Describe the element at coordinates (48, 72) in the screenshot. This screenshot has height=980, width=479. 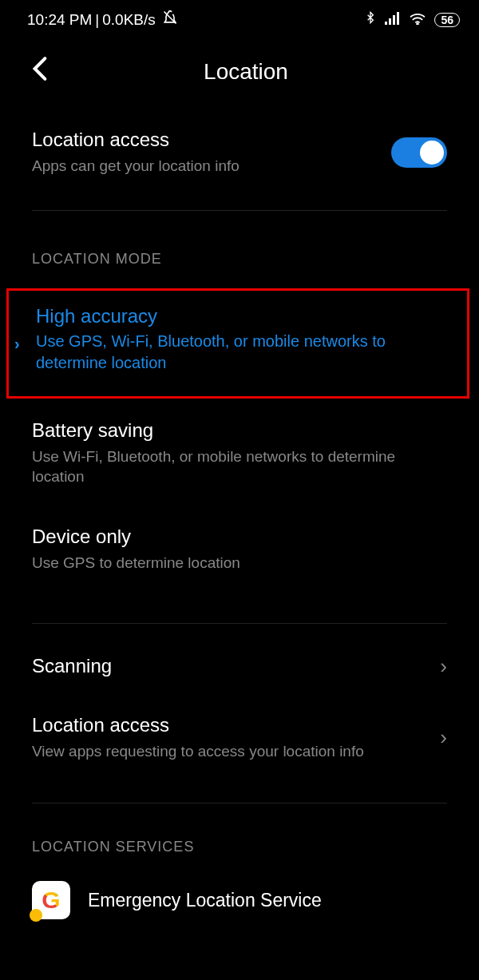
I see `back-button` at that location.